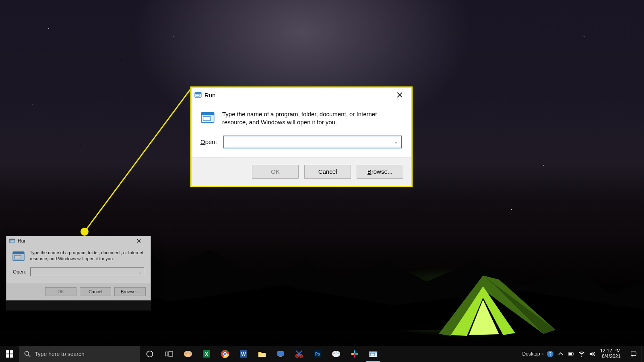 The image size is (644, 362). Describe the element at coordinates (150, 354) in the screenshot. I see `cortana-button` at that location.